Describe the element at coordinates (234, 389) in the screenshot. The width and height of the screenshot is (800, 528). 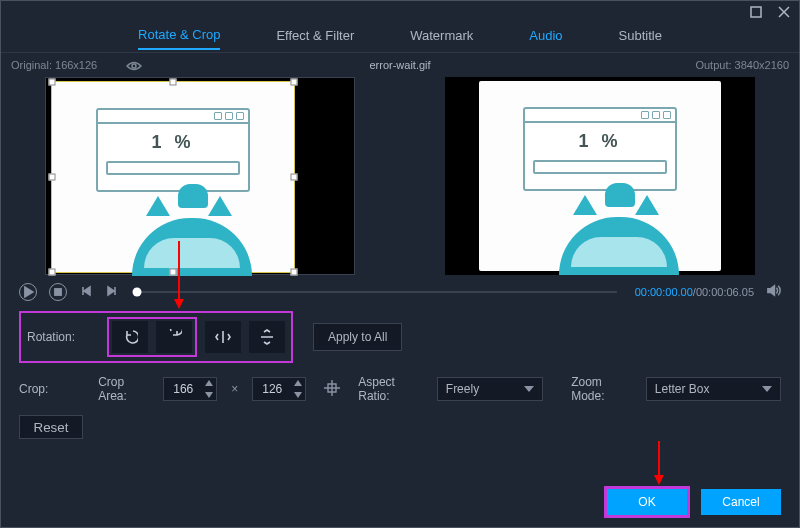
I see `multiply-icon: ×` at that location.